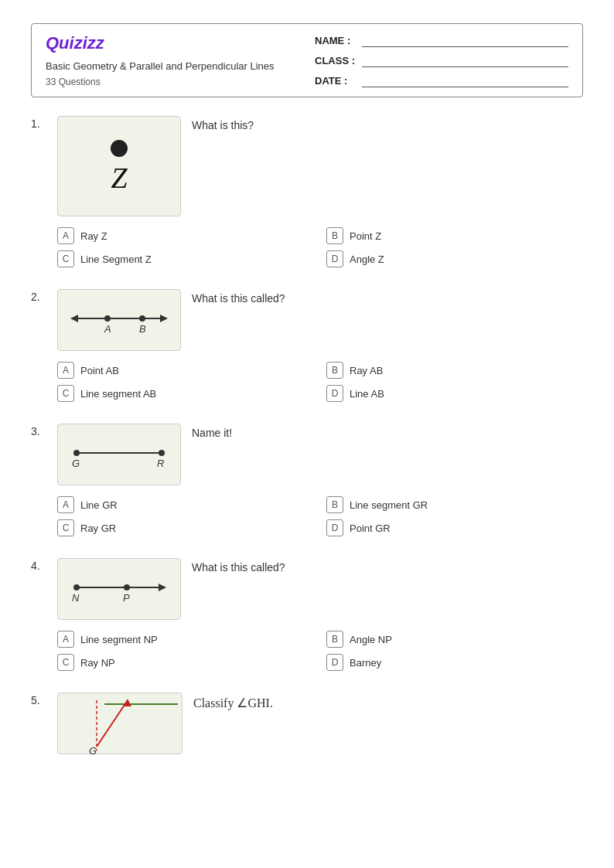 Image resolution: width=614 pixels, height=868 pixels. I want to click on name-label: NAME :, so click(336, 40).